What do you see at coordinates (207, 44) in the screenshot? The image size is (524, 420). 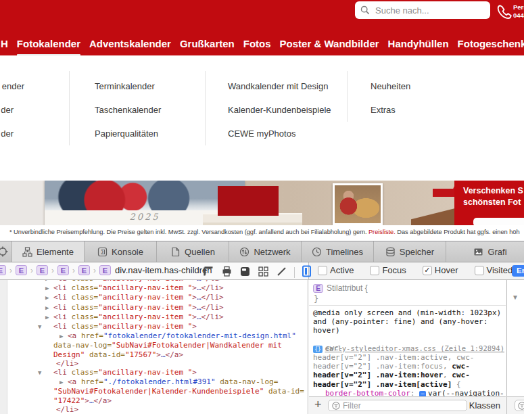 I see `nav-item-gru-karten: Grußkarten` at bounding box center [207, 44].